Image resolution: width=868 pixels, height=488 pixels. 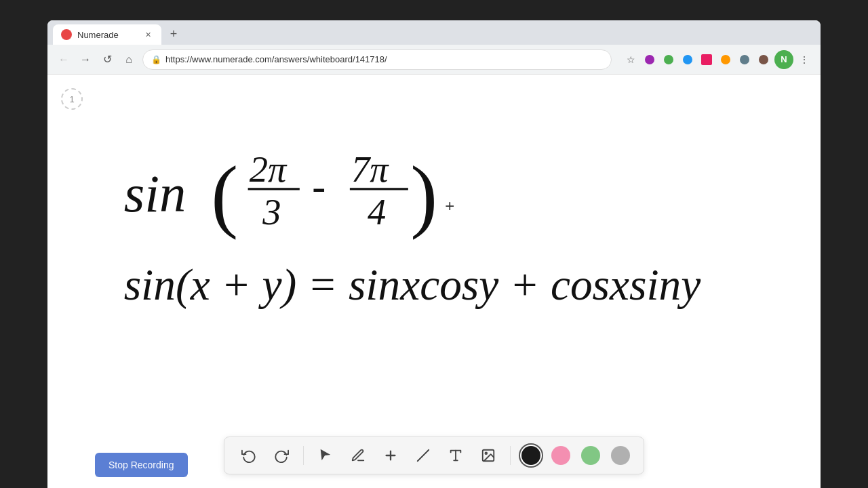 What do you see at coordinates (129, 60) in the screenshot?
I see `home-button: ⌂` at bounding box center [129, 60].